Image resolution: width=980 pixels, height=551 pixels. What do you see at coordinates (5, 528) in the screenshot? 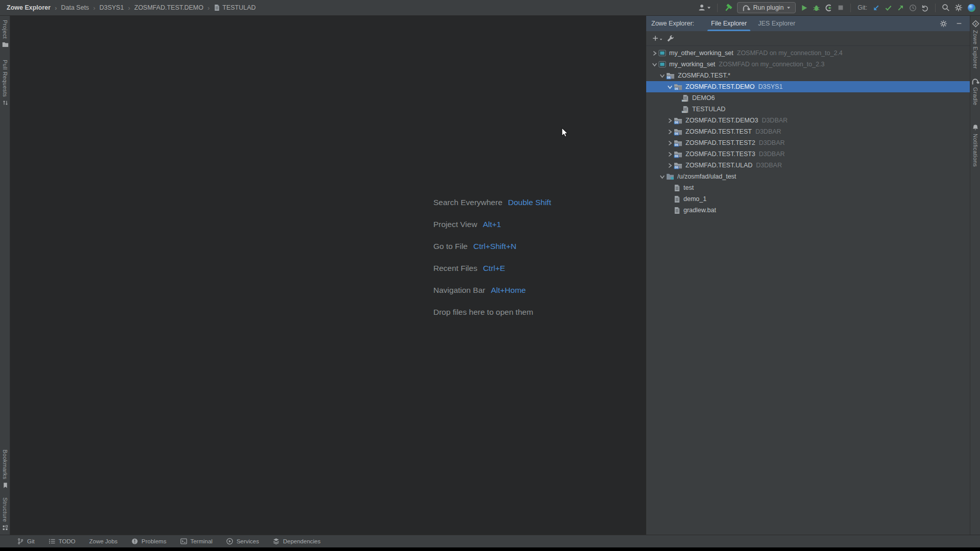
I see `structure-icon` at bounding box center [5, 528].